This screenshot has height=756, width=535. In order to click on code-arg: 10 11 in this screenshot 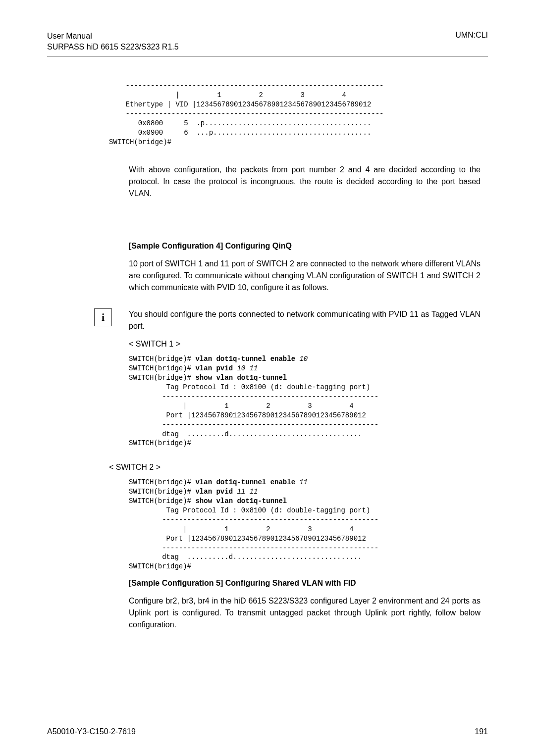, I will do `click(245, 368)`.